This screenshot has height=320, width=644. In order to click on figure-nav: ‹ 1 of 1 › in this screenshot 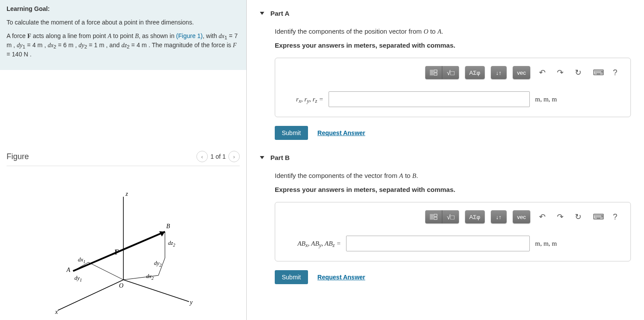, I will do `click(218, 157)`.